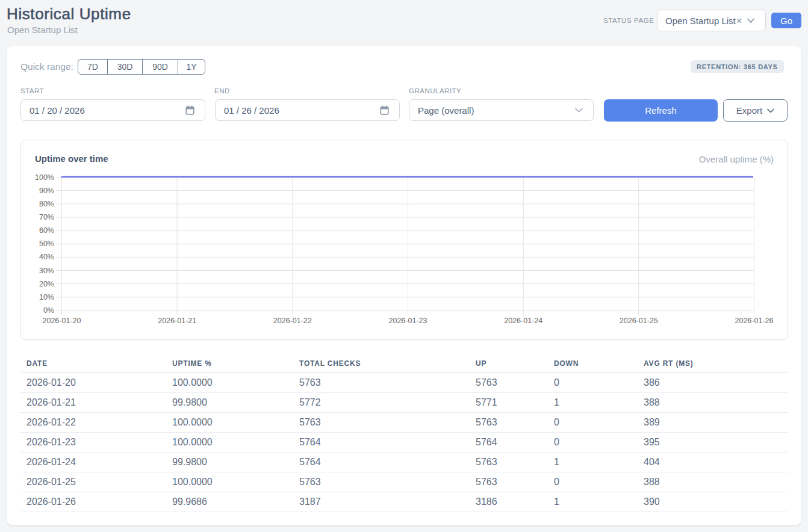 Image resolution: width=808 pixels, height=532 pixels. What do you see at coordinates (177, 321) in the screenshot?
I see `svg-text: 2026-01-21` at bounding box center [177, 321].